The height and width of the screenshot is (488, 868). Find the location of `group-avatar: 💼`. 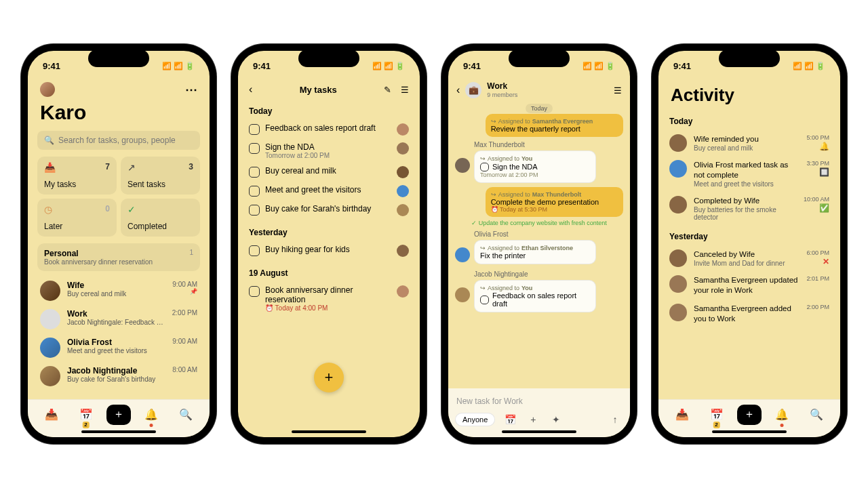

group-avatar: 💼 is located at coordinates (473, 90).